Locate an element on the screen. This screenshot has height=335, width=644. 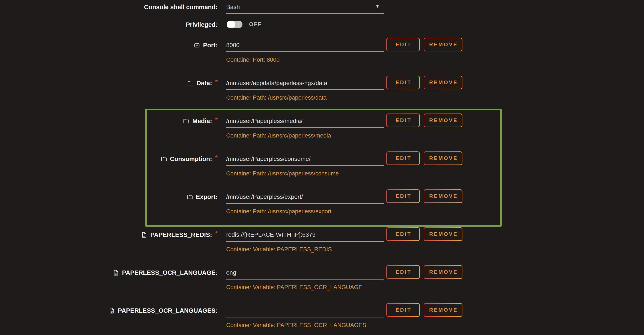
field-row-paperless-redis: PAPERLESS_REDIS: * redis://[REPLACE-WITH… is located at coordinates (322, 244).